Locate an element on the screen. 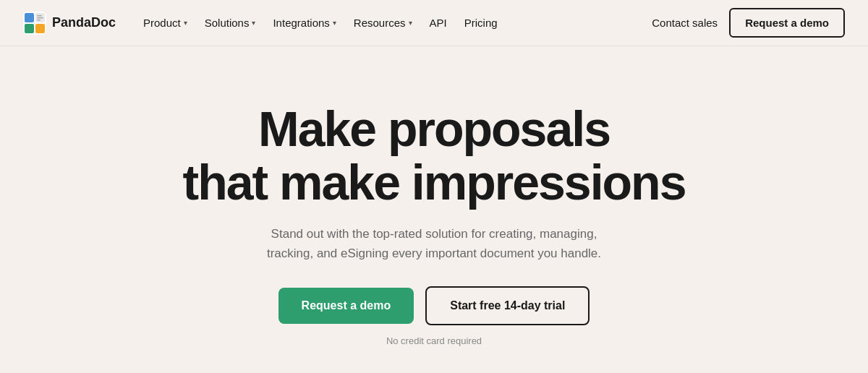 The height and width of the screenshot is (373, 868). nav-left: PandaDoc Product ▾ Solutions ▾ Integrati… is located at coordinates (264, 23).